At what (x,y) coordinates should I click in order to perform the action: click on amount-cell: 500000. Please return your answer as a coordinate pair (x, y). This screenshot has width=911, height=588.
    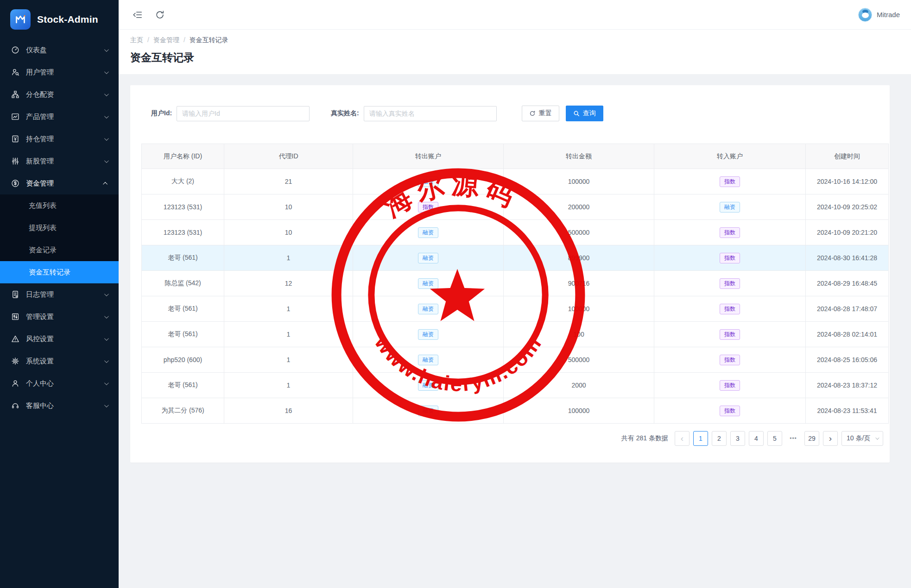
    Looking at the image, I should click on (579, 360).